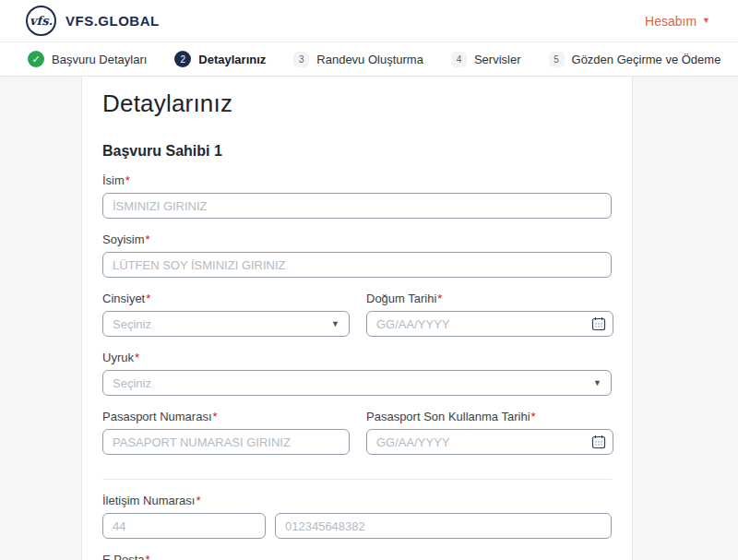 The width and height of the screenshot is (738, 560). Describe the element at coordinates (498, 59) in the screenshot. I see `step-label: Servisler` at that location.